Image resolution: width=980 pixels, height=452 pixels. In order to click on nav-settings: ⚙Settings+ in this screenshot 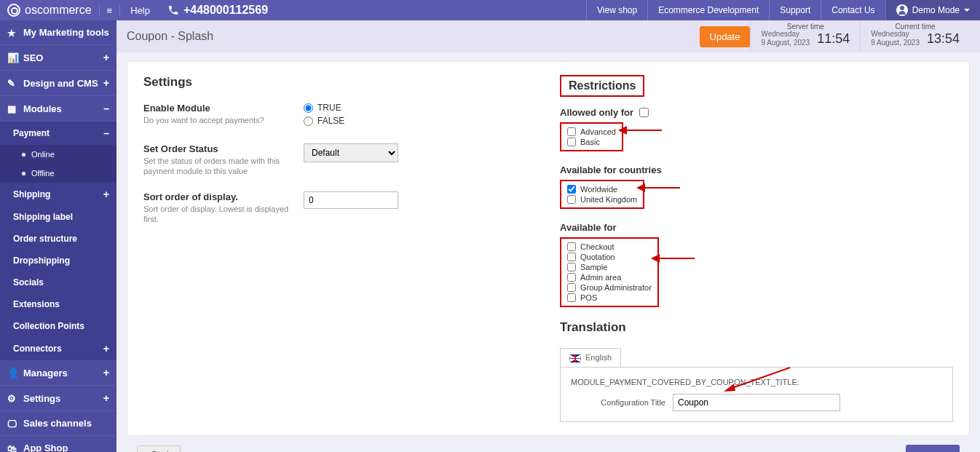, I will do `click(58, 399)`.